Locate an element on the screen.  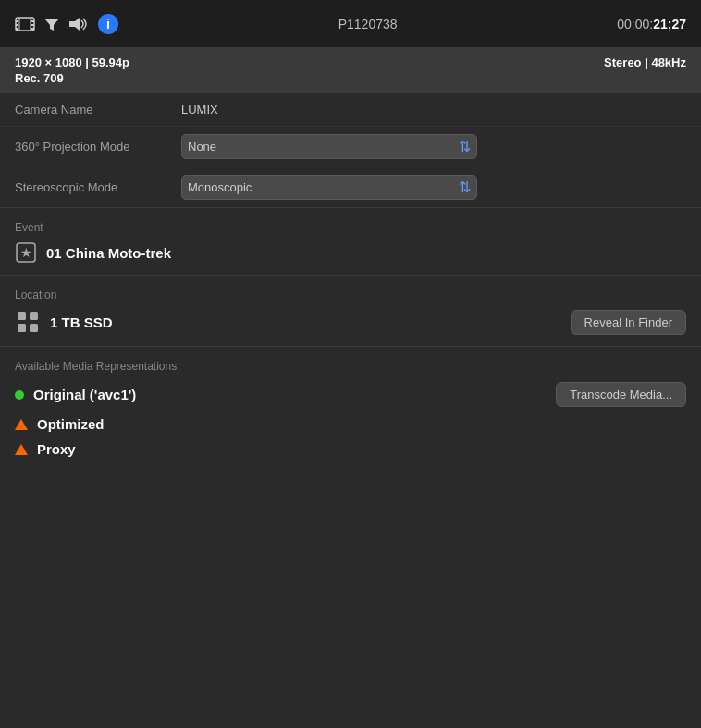
colorspace: Rec. 709 is located at coordinates (350, 78).